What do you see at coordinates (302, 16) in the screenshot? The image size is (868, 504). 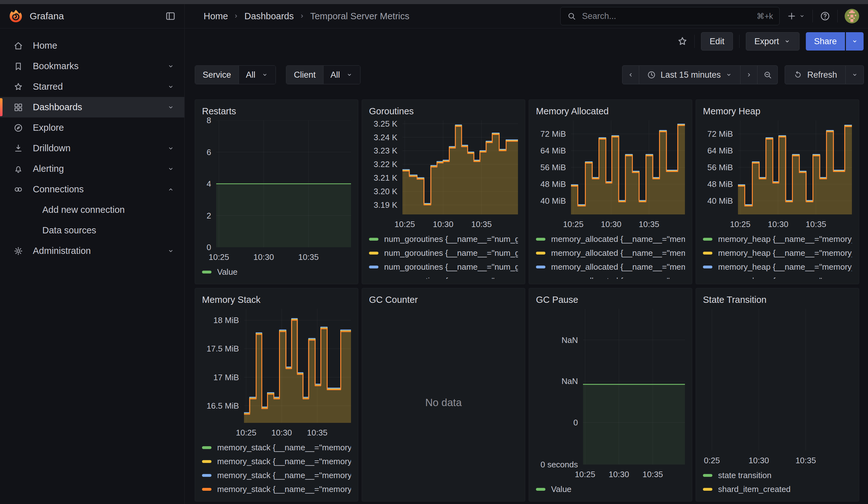 I see `chevron-right-icon` at bounding box center [302, 16].